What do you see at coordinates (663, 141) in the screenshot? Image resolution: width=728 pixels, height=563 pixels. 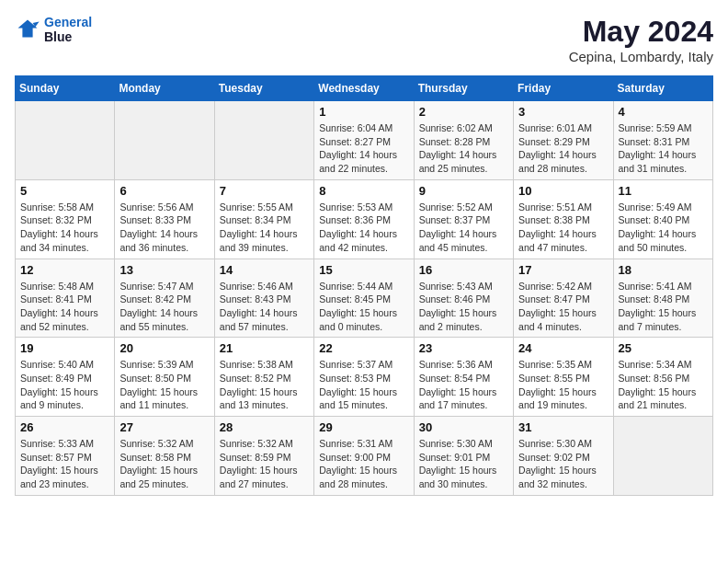 I see `calendar-cell: 4Sunrise: 5:59 AM Sunset: 8:31 PM Daylig…` at bounding box center [663, 141].